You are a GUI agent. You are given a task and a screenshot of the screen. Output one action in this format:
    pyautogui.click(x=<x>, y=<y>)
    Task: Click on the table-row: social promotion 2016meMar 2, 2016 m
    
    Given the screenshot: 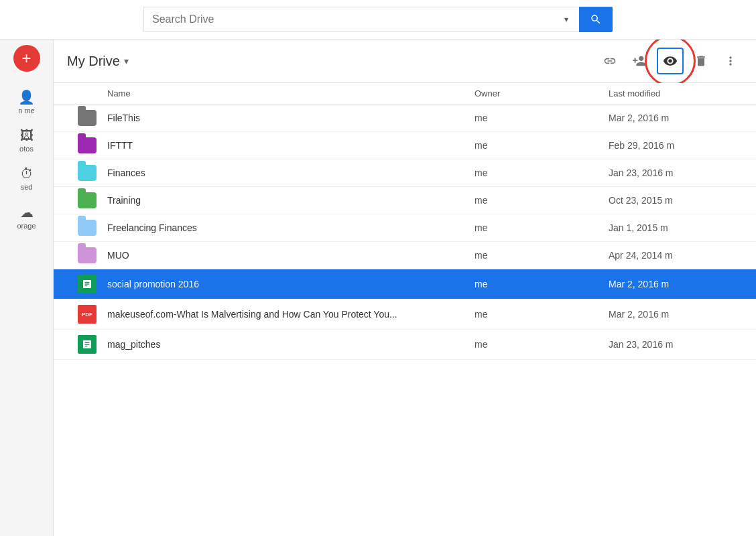 What is the action you would take?
    pyautogui.click(x=405, y=284)
    